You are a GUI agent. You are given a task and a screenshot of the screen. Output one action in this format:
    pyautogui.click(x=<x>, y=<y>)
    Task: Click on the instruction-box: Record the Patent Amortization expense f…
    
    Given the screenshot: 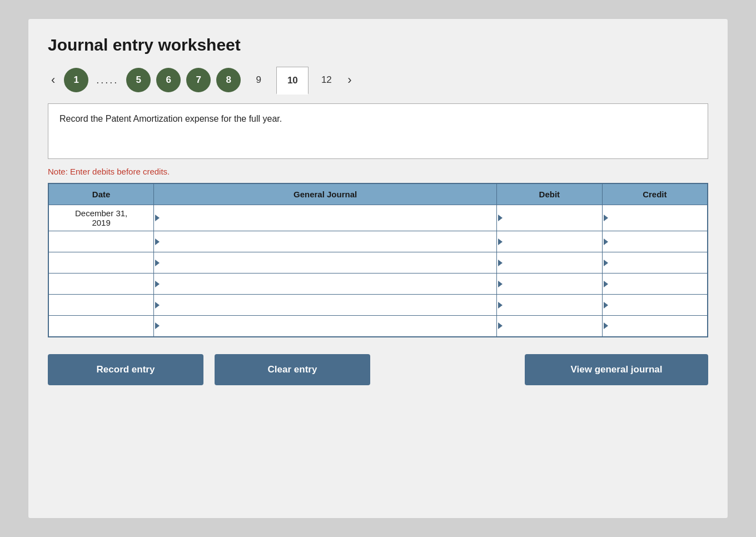 What is the action you would take?
    pyautogui.click(x=378, y=131)
    